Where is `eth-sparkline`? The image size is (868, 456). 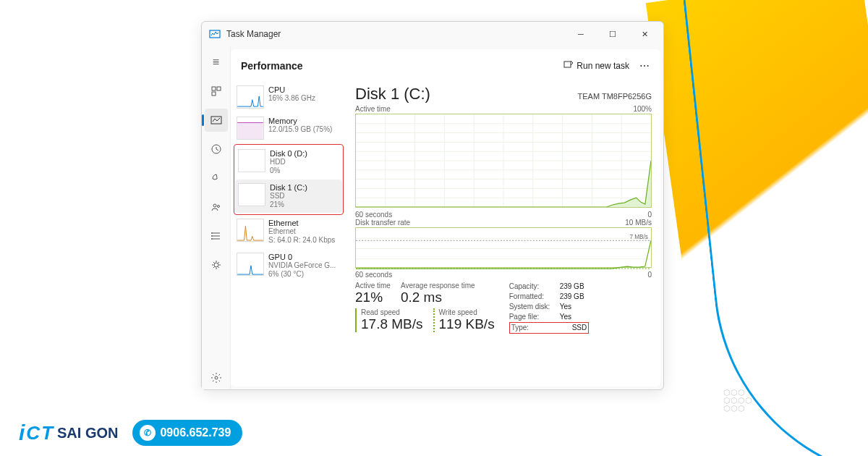 eth-sparkline is located at coordinates (250, 230).